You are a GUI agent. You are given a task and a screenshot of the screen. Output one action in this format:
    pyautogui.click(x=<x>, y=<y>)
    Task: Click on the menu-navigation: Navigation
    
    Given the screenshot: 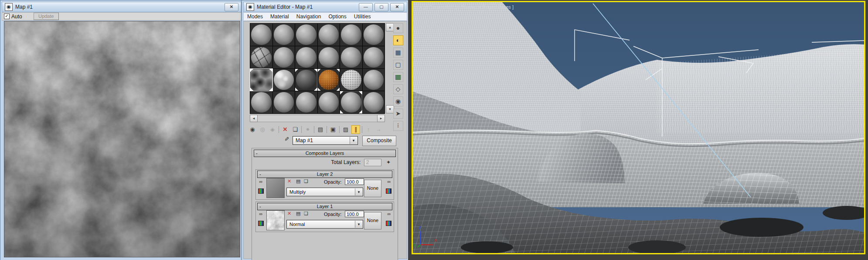 What is the action you would take?
    pyautogui.click(x=309, y=17)
    